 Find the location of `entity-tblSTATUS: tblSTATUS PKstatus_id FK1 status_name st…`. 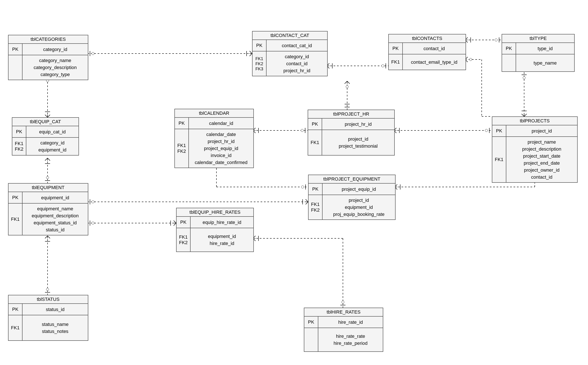

entity-tblSTATUS: tblSTATUS PKstatus_id FK1 status_name st… is located at coordinates (48, 318).